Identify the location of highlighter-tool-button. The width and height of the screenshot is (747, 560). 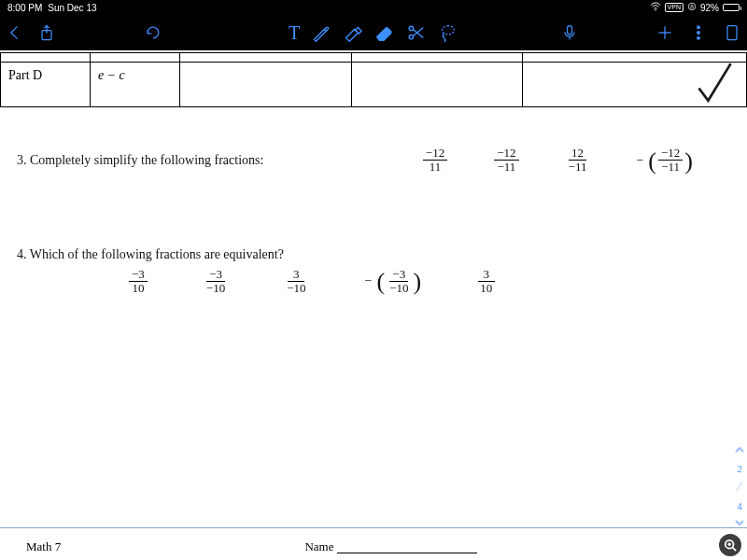
(353, 33).